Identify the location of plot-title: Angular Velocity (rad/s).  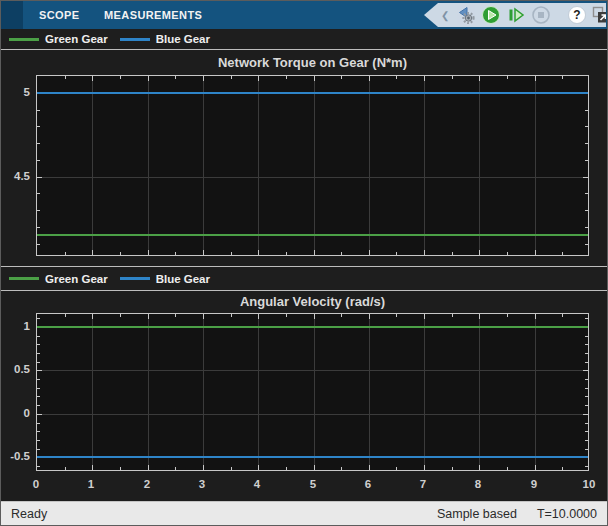
(312, 302).